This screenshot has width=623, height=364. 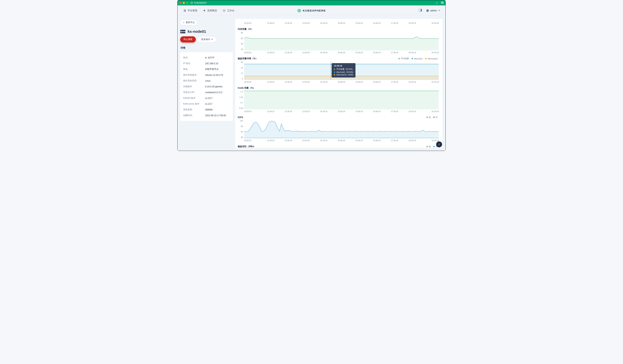 I want to click on chart-yaxis: 120906030, so click(x=240, y=129).